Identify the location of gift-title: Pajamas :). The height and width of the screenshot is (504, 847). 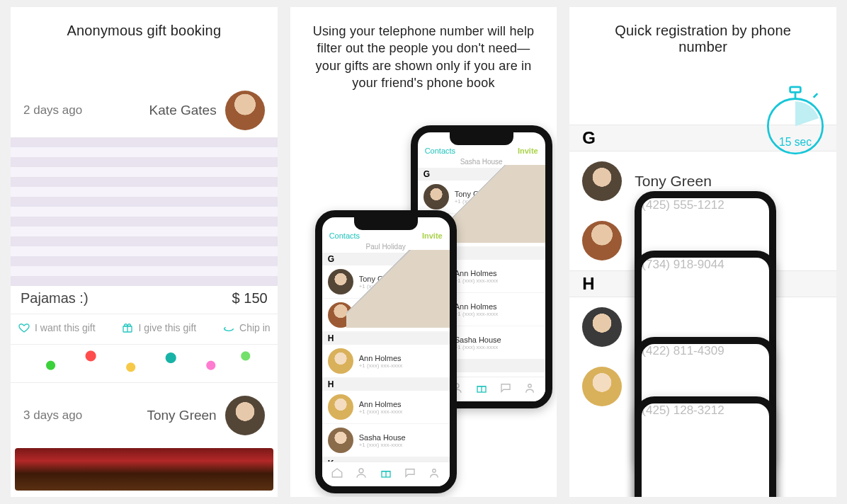
(55, 299).